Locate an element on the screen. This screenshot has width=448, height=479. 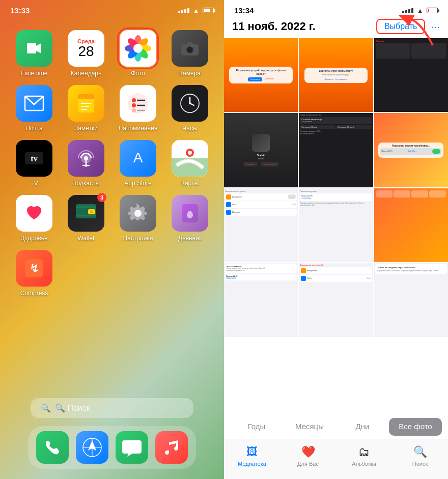
library-tab-icon: 🖼 is located at coordinates (252, 452).